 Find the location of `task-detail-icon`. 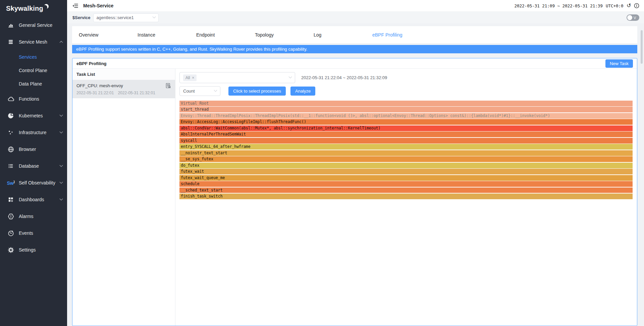

task-detail-icon is located at coordinates (168, 86).